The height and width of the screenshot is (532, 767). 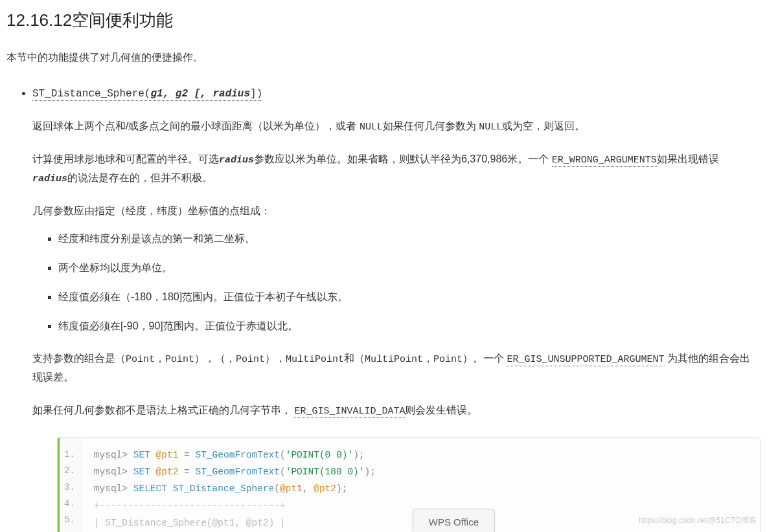 What do you see at coordinates (39, 20) in the screenshot?
I see `section-number: 12.16.12` at bounding box center [39, 20].